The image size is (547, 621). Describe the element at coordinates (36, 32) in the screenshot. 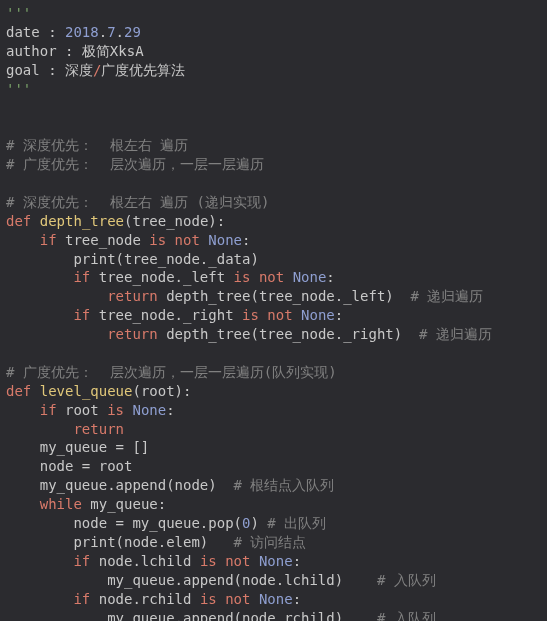

I see `doc-date-label: date :` at that location.